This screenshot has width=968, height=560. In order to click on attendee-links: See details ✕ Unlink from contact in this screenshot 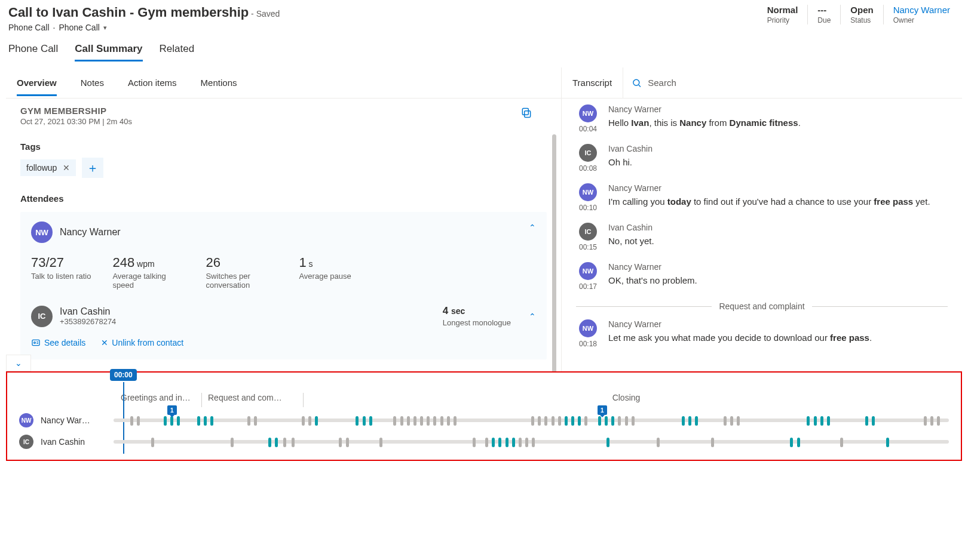, I will do `click(283, 343)`.